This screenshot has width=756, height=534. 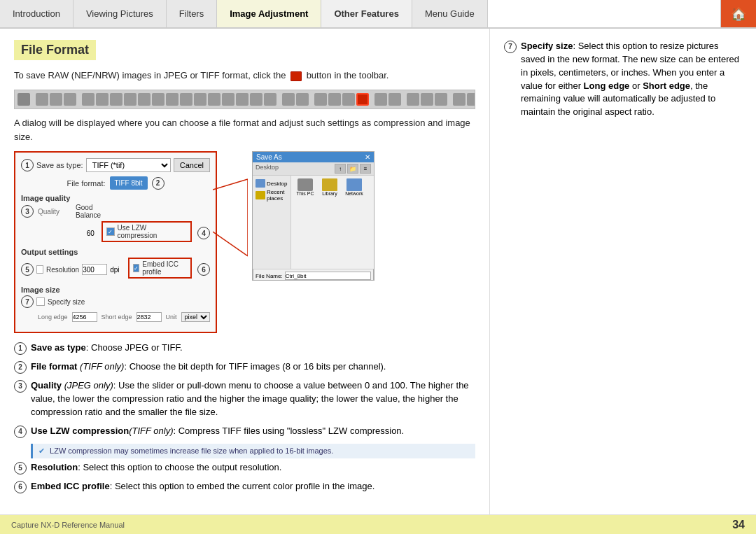 What do you see at coordinates (269, 14) in the screenshot?
I see `tab-image-adjustment: Image Adjustment` at bounding box center [269, 14].